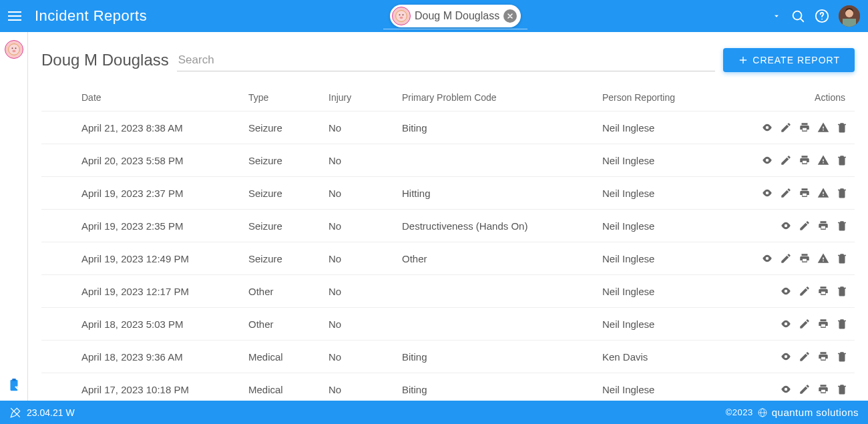 The height and width of the screenshot is (424, 868). Describe the element at coordinates (15, 413) in the screenshot. I see `edit-footer-icon` at that location.